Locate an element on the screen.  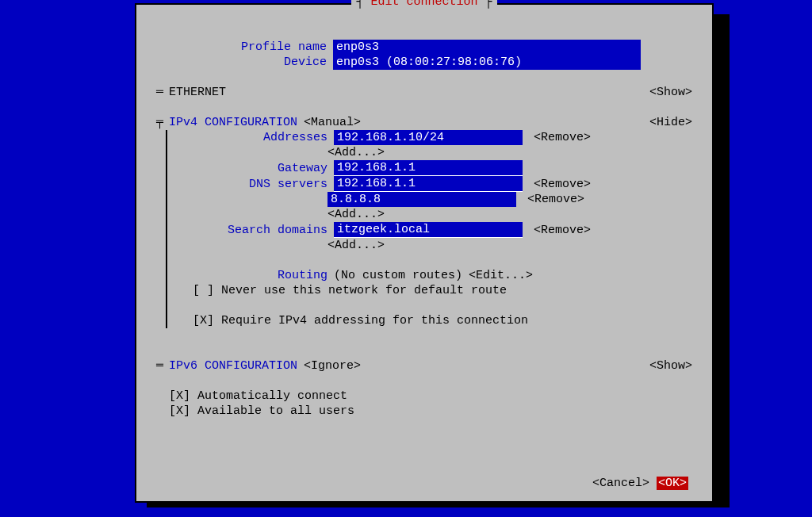
search-domain-add-button: <Add...> is located at coordinates (356, 246).